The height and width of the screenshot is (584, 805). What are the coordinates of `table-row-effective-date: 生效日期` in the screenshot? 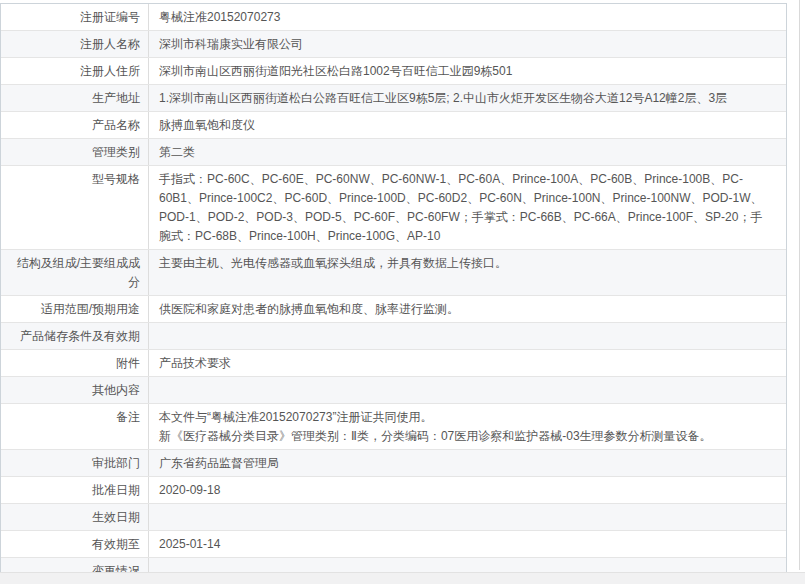 It's located at (394, 518).